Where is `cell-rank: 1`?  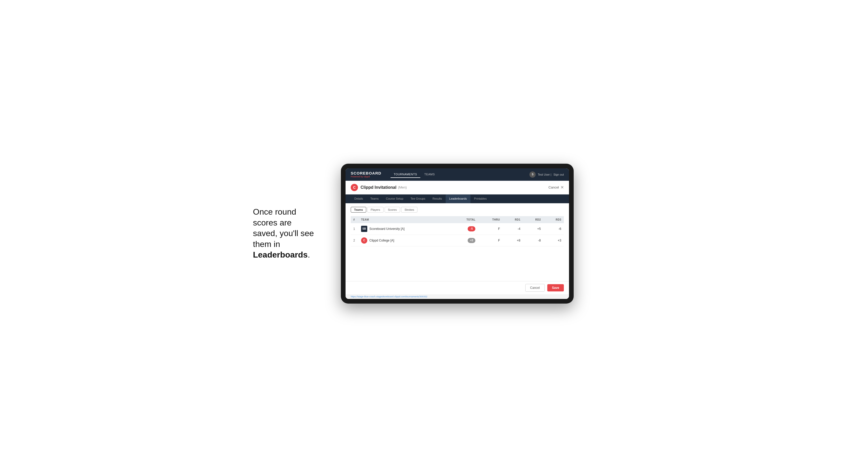
cell-rank: 1 is located at coordinates (354, 229).